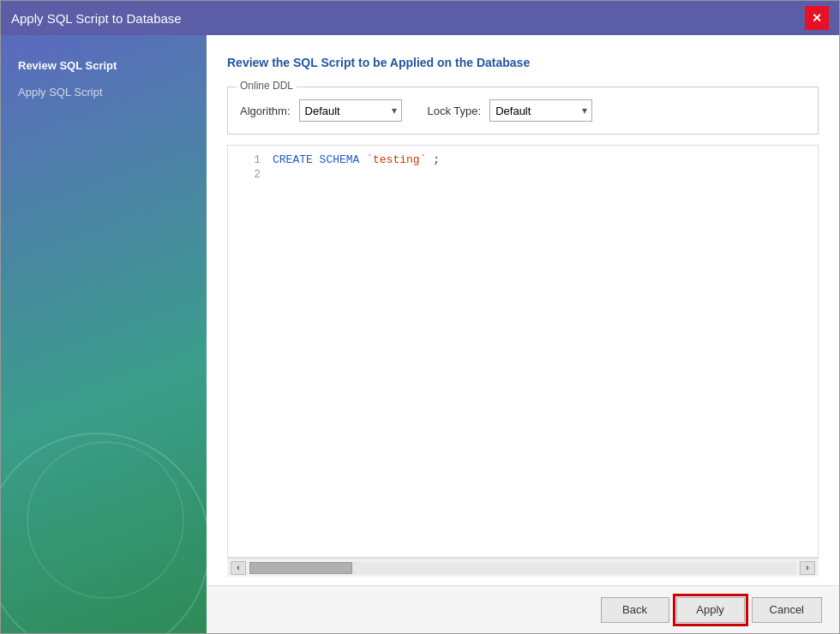 This screenshot has width=840, height=634. What do you see at coordinates (635, 610) in the screenshot?
I see `back-button: Back` at bounding box center [635, 610].